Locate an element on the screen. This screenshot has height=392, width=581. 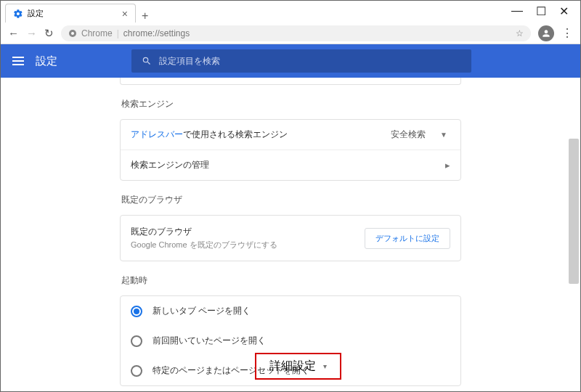
minimize-button: — is located at coordinates (517, 12).